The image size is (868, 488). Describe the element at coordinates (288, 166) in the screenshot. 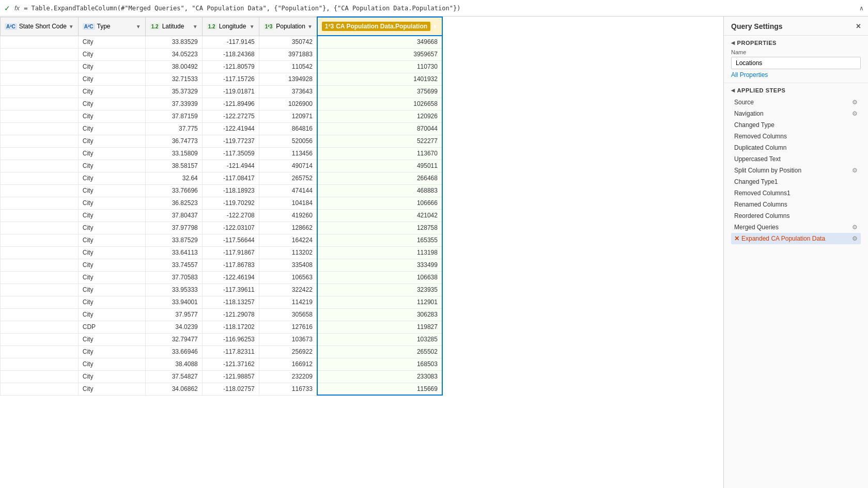

I see `table-cell: 490714` at that location.